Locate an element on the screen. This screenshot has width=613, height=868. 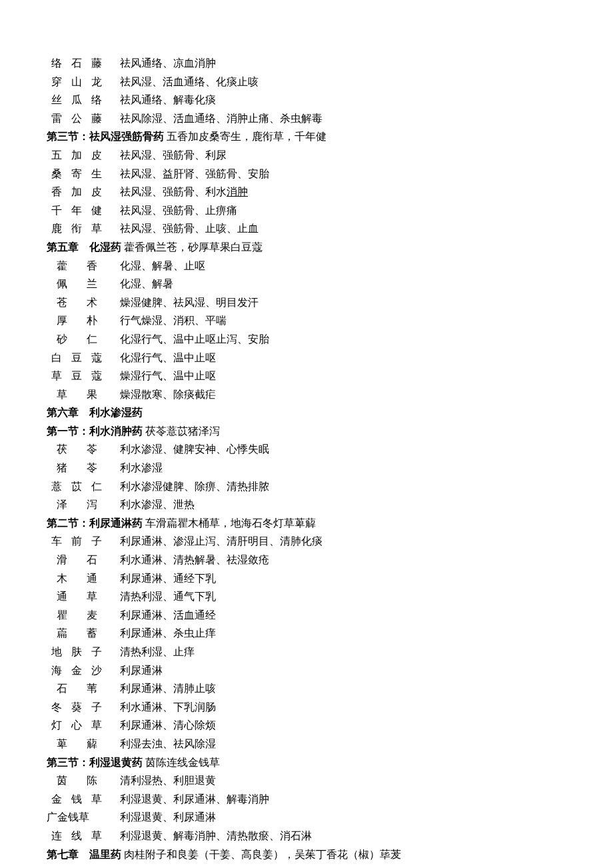
herb-description: 化湿、解暑、止呕 is located at coordinates (156, 266).